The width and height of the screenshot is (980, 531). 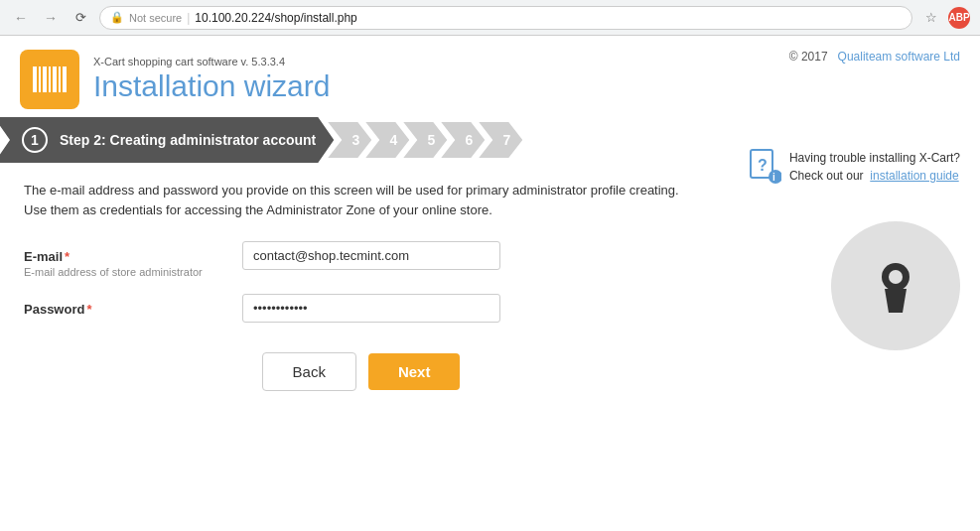 I want to click on adblock-badge: ABP, so click(x=959, y=18).